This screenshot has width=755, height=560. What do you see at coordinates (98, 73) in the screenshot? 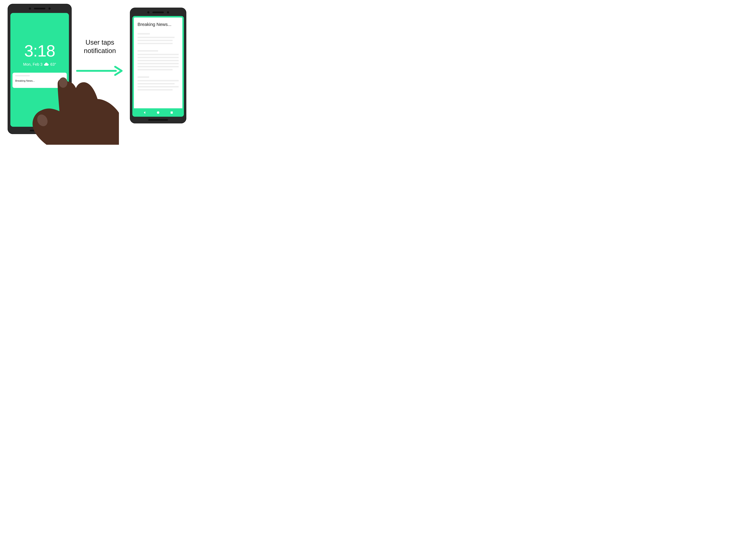
I see `diagram-stage: 3:18 Mon, Feb 3 63° Breaking News...` at bounding box center [98, 73].